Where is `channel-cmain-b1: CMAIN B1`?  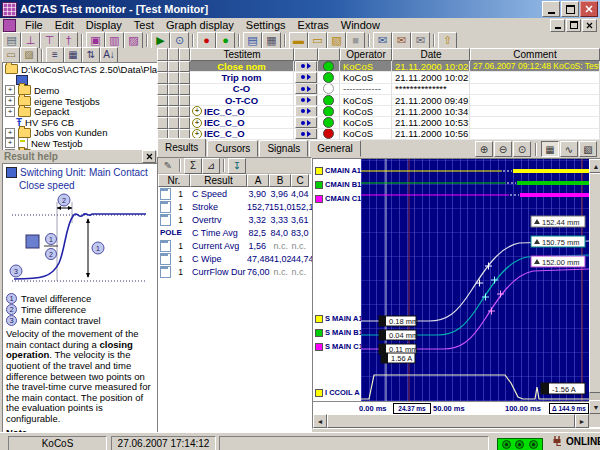
channel-cmain-b1: CMAIN B1 is located at coordinates (338, 184).